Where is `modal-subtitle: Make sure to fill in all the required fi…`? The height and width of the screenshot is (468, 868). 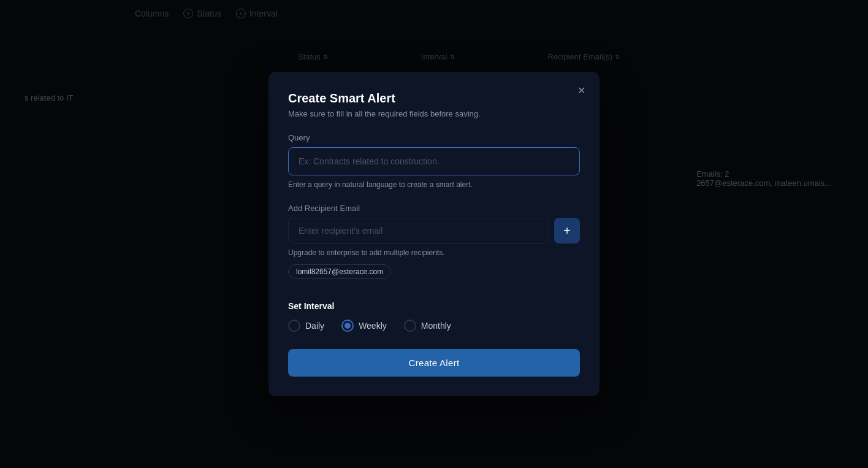
modal-subtitle: Make sure to fill in all the required fi… is located at coordinates (434, 114).